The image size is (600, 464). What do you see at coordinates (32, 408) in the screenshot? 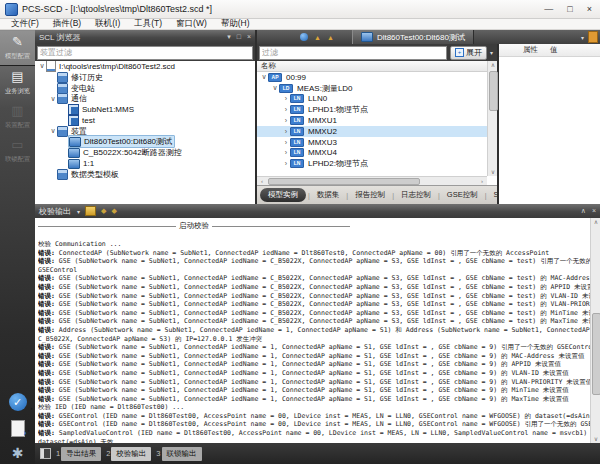
I see `validate-flyout-arrow: ›` at bounding box center [32, 408].